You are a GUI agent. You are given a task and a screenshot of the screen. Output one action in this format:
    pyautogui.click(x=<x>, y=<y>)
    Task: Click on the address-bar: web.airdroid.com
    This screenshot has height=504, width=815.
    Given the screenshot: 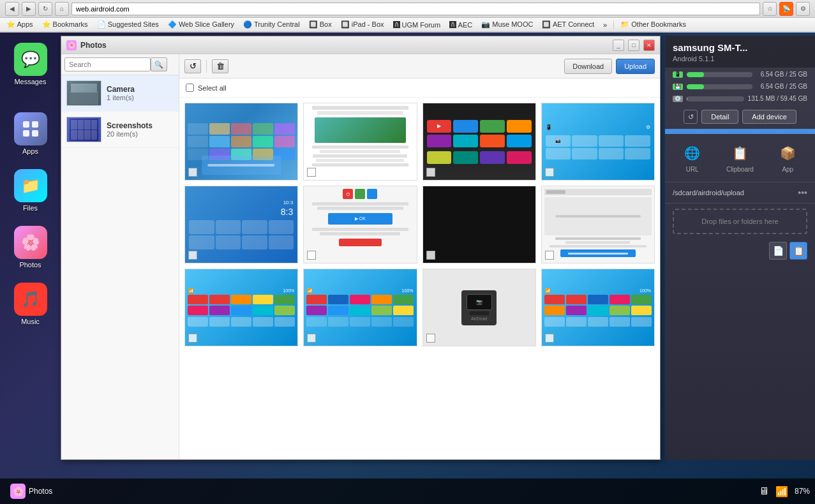 What is the action you would take?
    pyautogui.click(x=416, y=9)
    